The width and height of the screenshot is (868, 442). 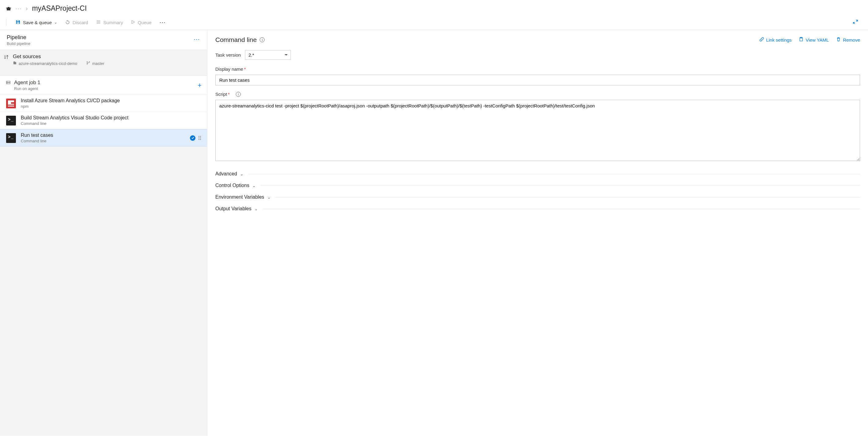 What do you see at coordinates (98, 63) in the screenshot?
I see `branch-name: master` at bounding box center [98, 63].